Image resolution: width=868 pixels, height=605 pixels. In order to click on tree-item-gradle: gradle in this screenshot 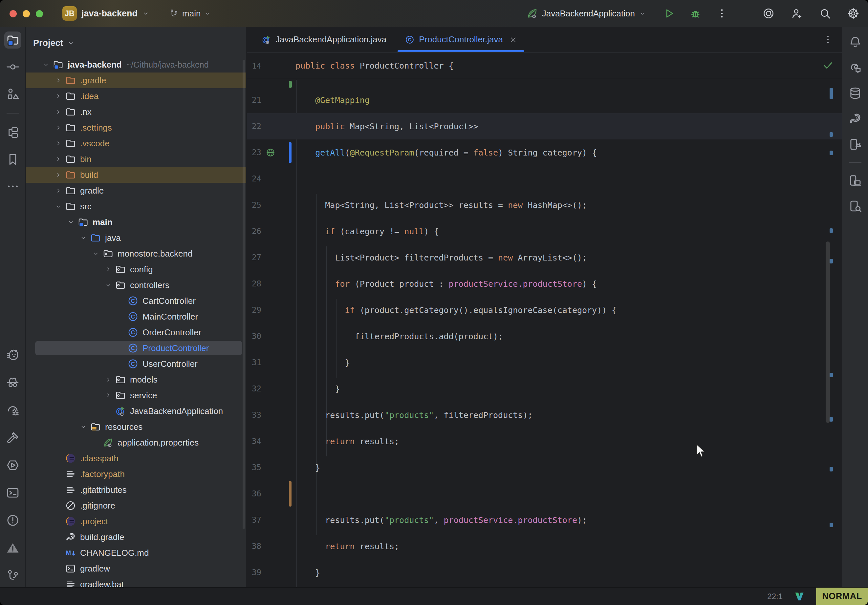, I will do `click(136, 190)`.